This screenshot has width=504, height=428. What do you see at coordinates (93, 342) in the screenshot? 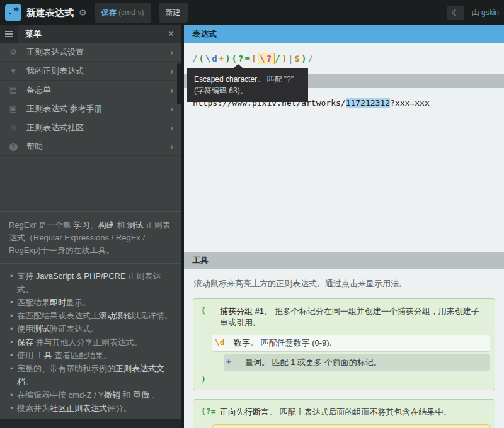
I see `list-item: 保存 并与其他人分享正则表达式。` at bounding box center [93, 342].